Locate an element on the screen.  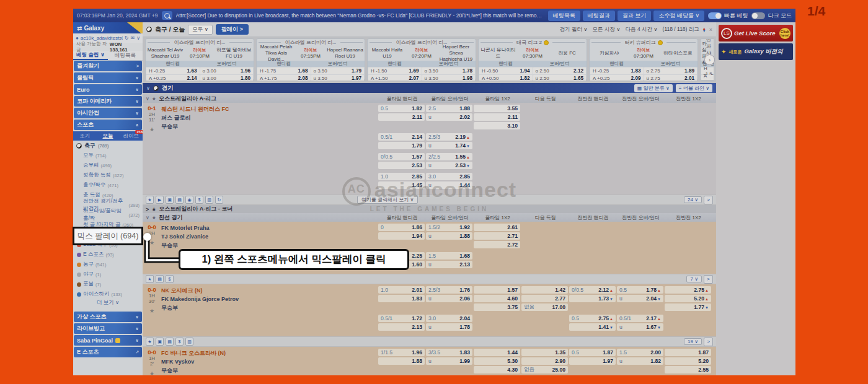
odds-cell: H -0.251.63 is located at coordinates (173, 71).